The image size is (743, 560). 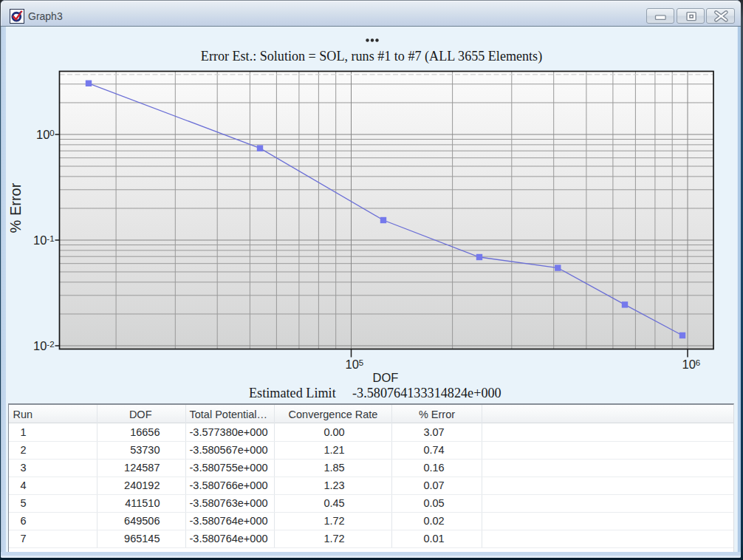 What do you see at coordinates (386, 378) in the screenshot?
I see `svg-text: DOF` at bounding box center [386, 378].